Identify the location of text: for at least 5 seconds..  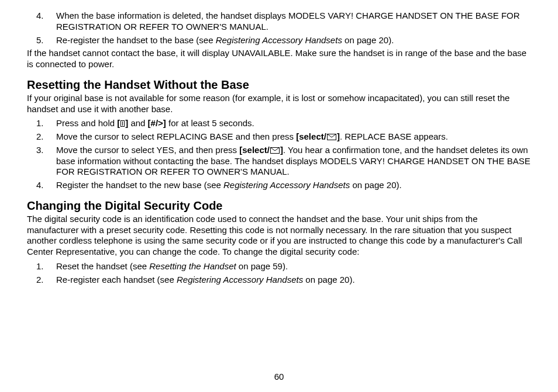
(211, 123).